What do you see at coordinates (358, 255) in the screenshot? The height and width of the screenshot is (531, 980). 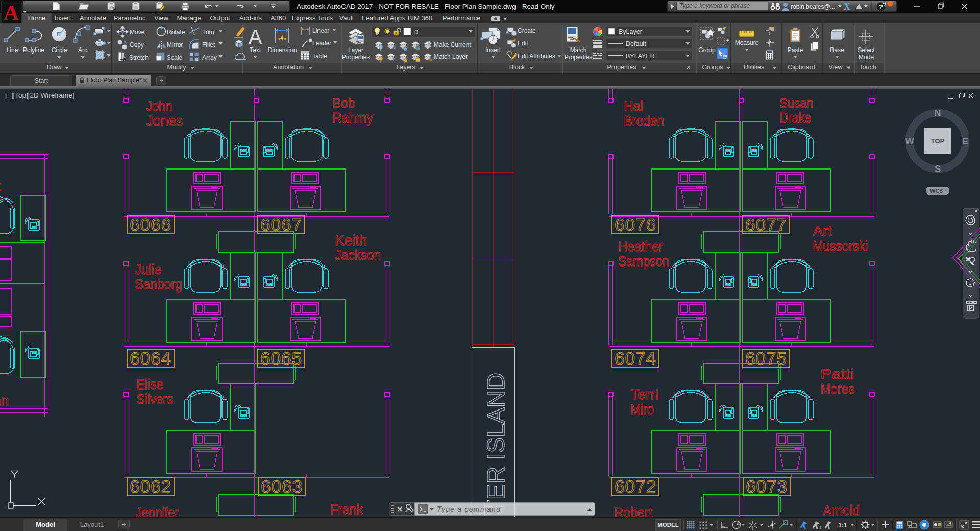 I see `svg-text: Jackson` at bounding box center [358, 255].